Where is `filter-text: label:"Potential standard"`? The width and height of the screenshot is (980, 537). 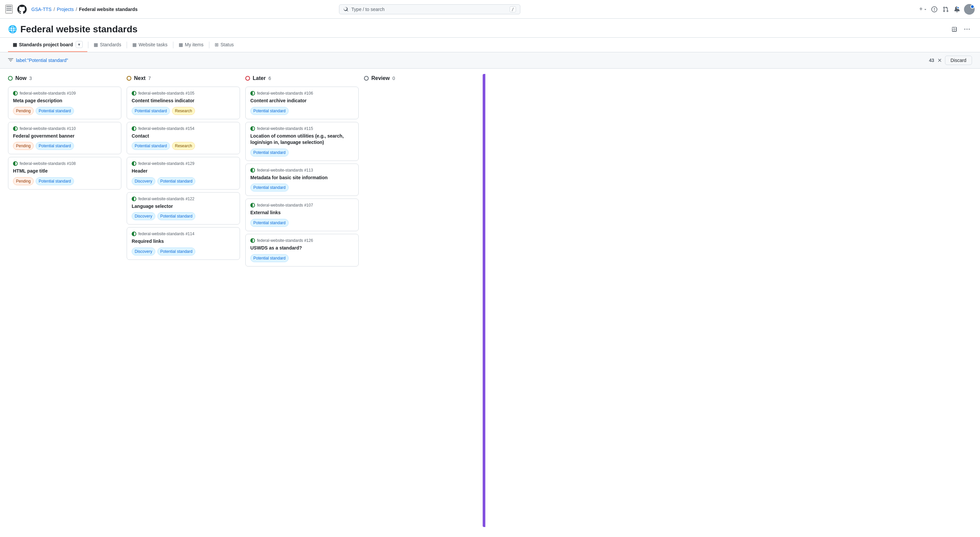
filter-text: label:"Potential standard" is located at coordinates (42, 60).